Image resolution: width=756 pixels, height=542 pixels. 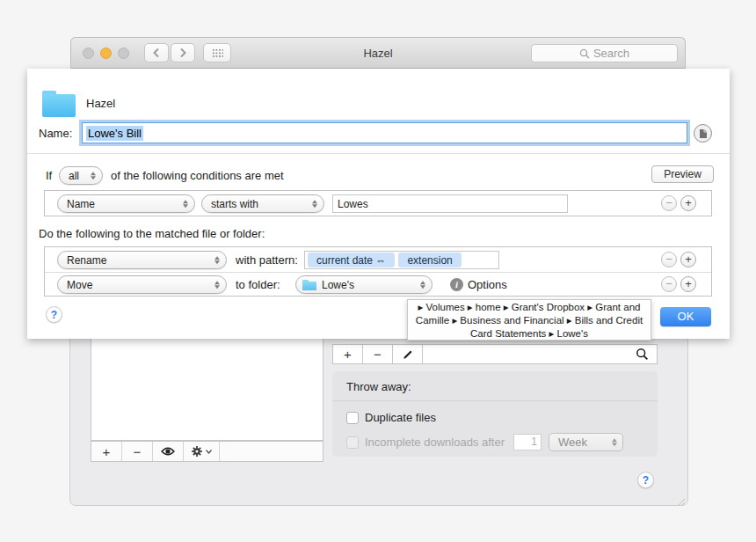 What do you see at coordinates (207, 451) in the screenshot?
I see `folder-list-toolbar: + −` at bounding box center [207, 451].